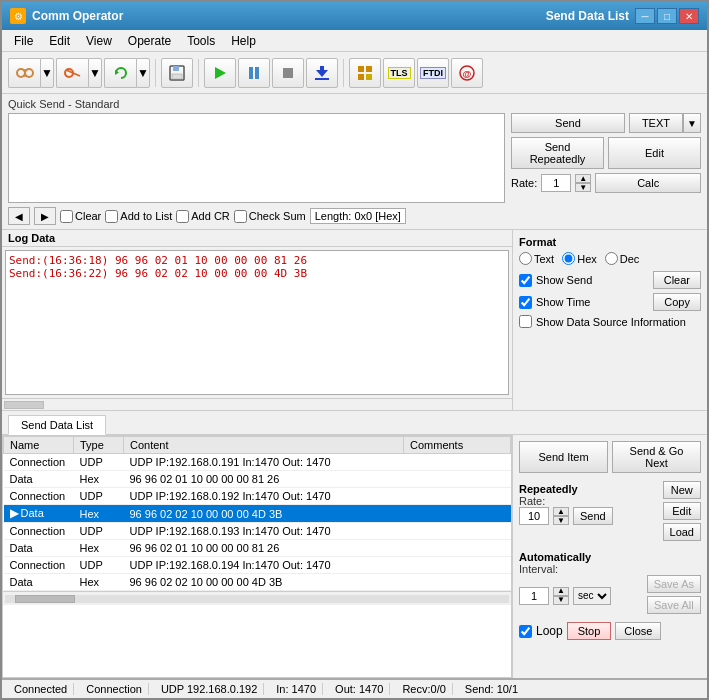  Describe the element at coordinates (677, 280) in the screenshot. I see `format-clear-button: Clear` at that location.